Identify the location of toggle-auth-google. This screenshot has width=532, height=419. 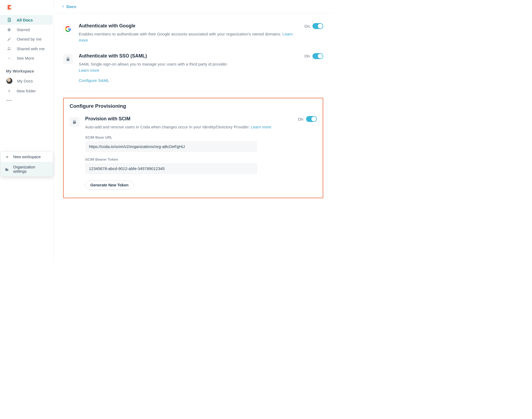
(318, 26).